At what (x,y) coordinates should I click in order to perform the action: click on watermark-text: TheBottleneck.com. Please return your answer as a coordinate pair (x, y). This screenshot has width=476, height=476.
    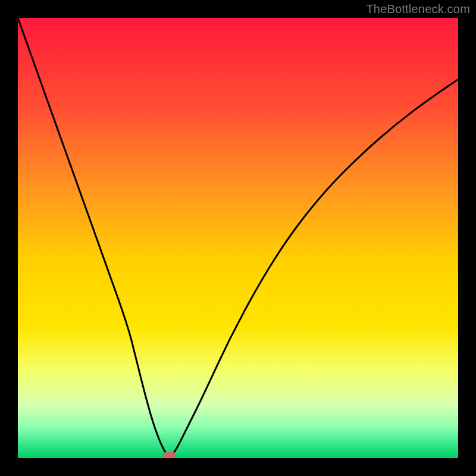
    Looking at the image, I should click on (418, 10).